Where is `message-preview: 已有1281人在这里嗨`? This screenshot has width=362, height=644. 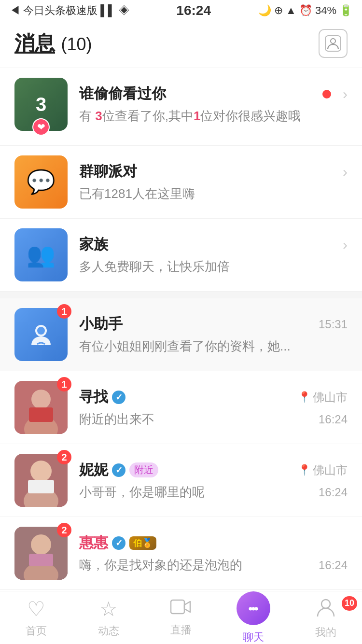
message-preview: 已有1281人在这里嗨 is located at coordinates (213, 194).